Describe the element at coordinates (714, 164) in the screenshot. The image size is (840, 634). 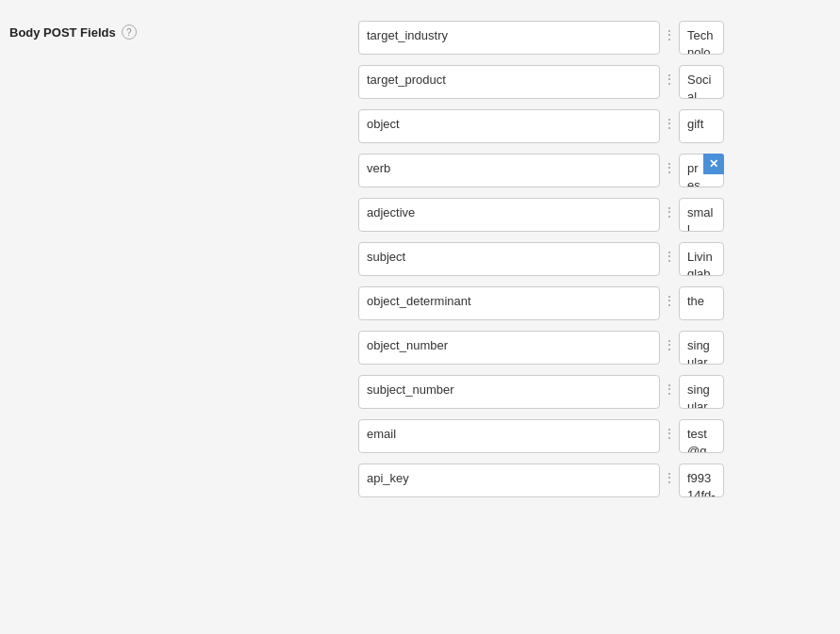
I see `clear-button: ✕` at that location.